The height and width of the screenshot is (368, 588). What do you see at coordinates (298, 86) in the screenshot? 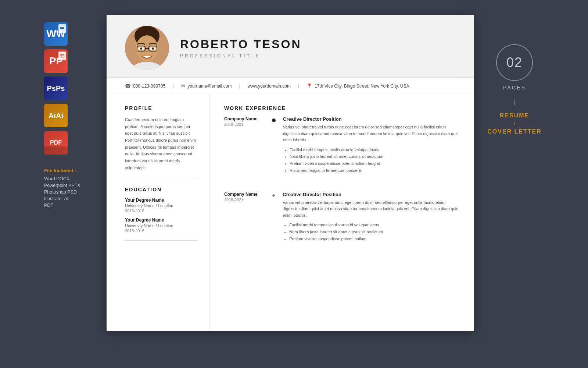
I see `contact-sep-3: |` at bounding box center [298, 86].